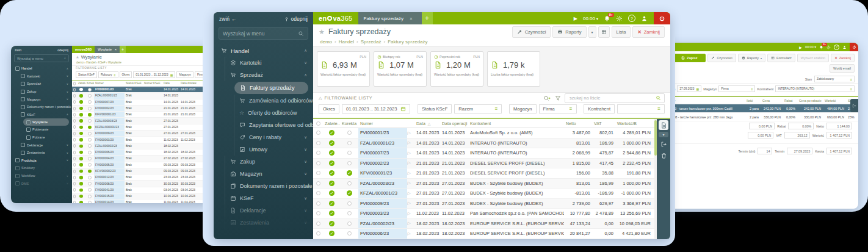 This screenshot has height=252, width=868. Describe the element at coordinates (326, 41) in the screenshot. I see `breadcrumb-item: demo` at that location.